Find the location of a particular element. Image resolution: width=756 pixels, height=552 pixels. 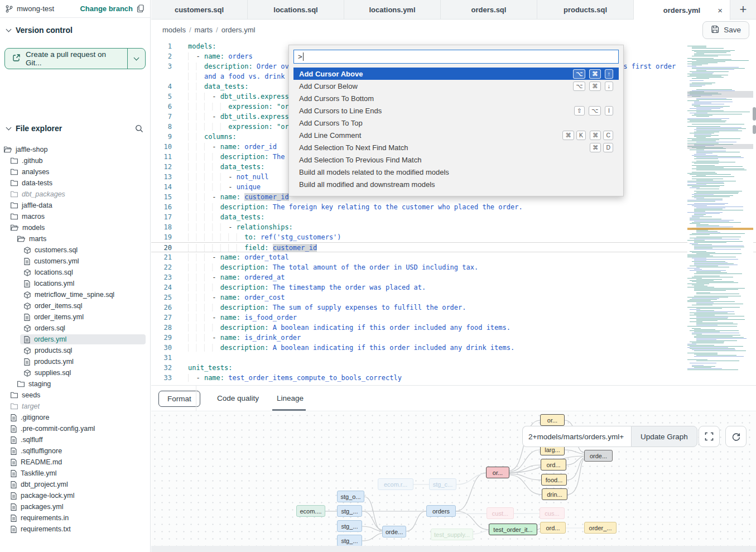

tree-item-order_items.yml: order_items.yml is located at coordinates (75, 317).